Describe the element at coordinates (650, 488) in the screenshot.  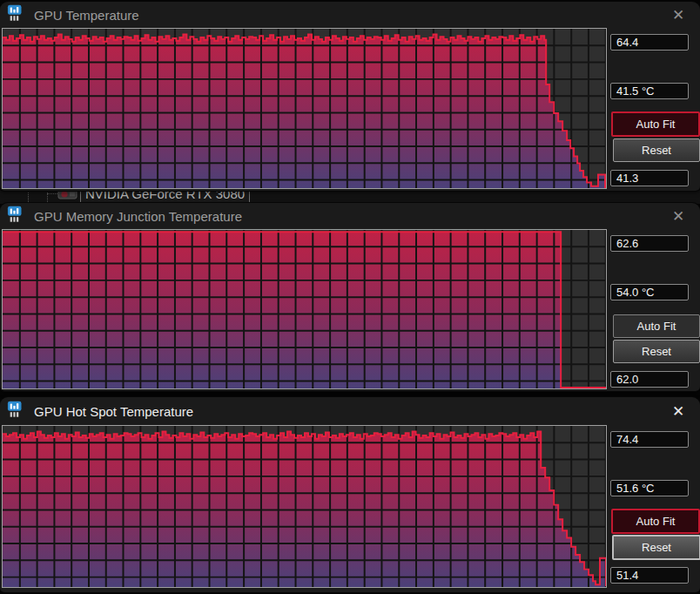
I see `current-value: 51.6 °C` at that location.